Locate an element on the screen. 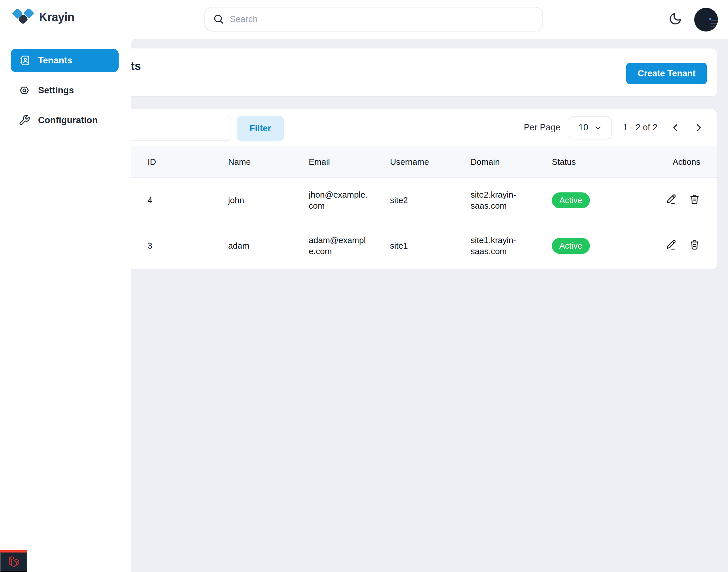 The image size is (728, 572). search-icon is located at coordinates (219, 19).